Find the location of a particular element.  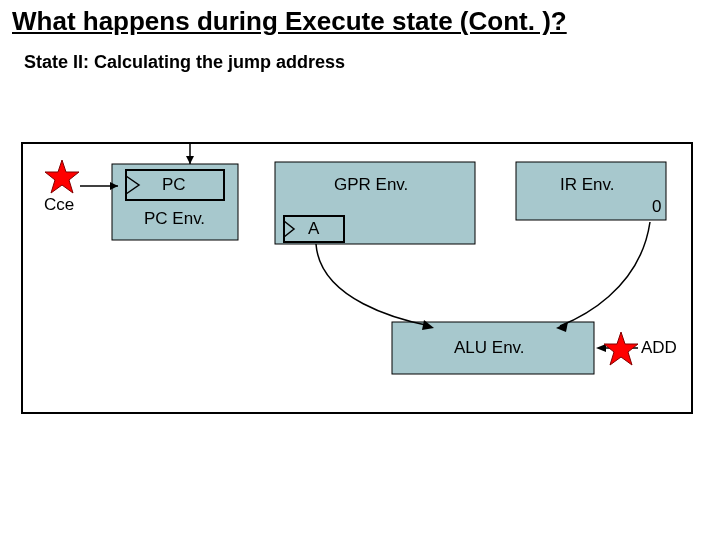

add-arrowhead is located at coordinates (601, 348).